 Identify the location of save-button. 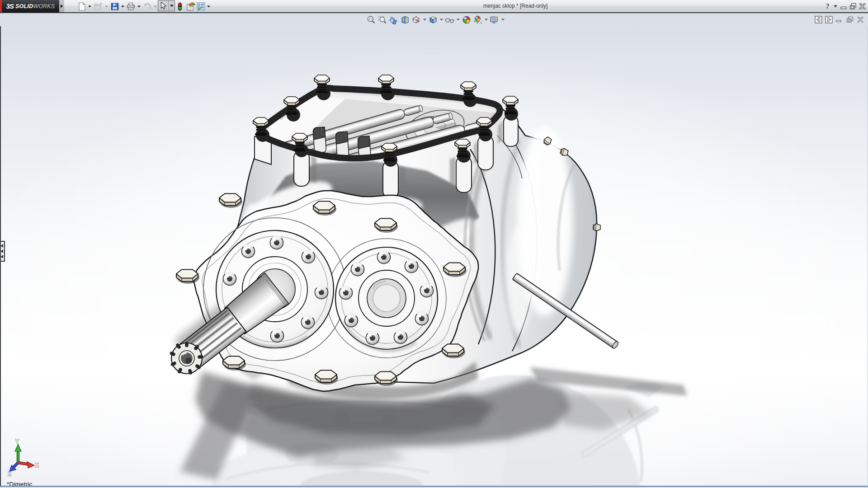
(115, 6).